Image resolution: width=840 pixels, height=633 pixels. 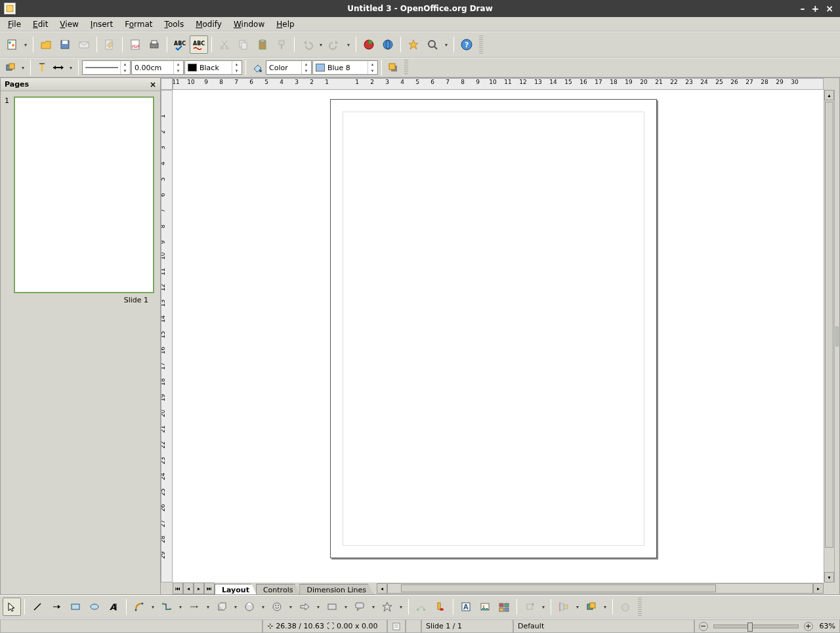 I want to click on flowchart-dropdown: ▾, so click(x=346, y=607).